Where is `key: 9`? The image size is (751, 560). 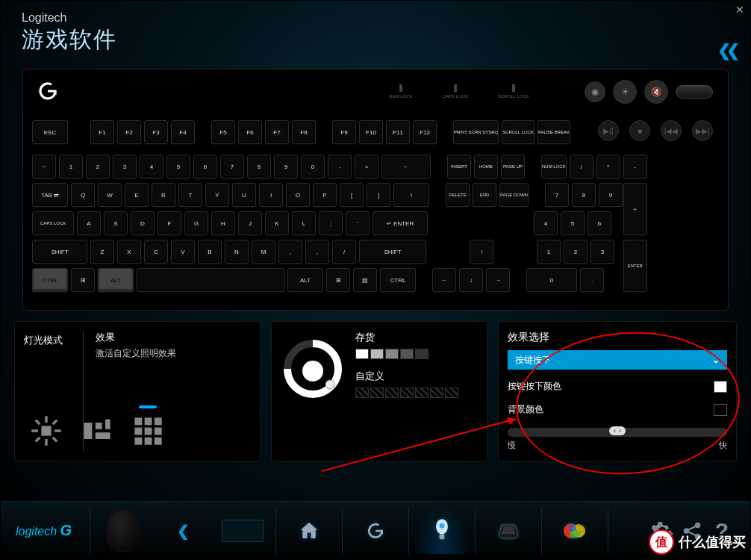
key: 9 is located at coordinates (611, 195).